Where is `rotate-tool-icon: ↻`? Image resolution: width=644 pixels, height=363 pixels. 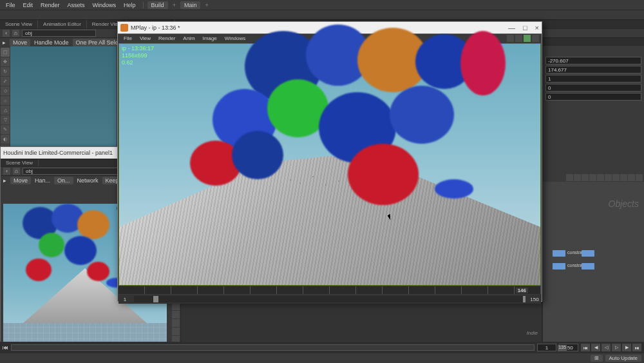 rotate-tool-icon: ↻ is located at coordinates (5, 72).